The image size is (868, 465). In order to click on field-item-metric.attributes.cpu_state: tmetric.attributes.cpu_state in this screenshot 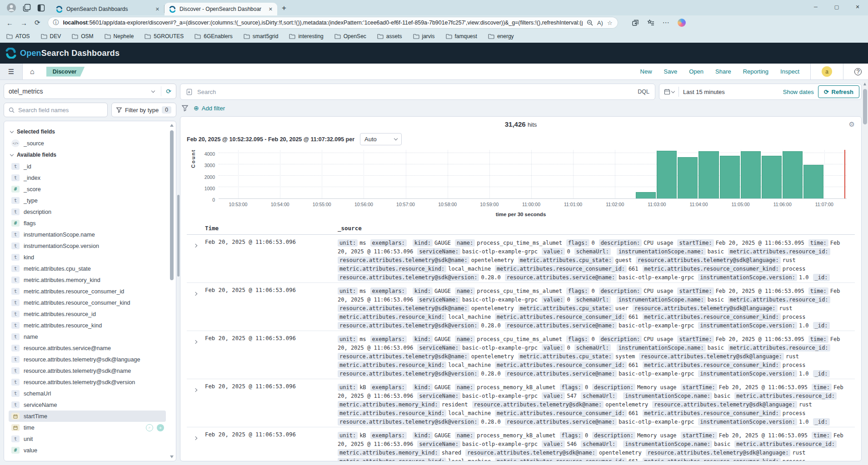, I will do `click(87, 269)`.